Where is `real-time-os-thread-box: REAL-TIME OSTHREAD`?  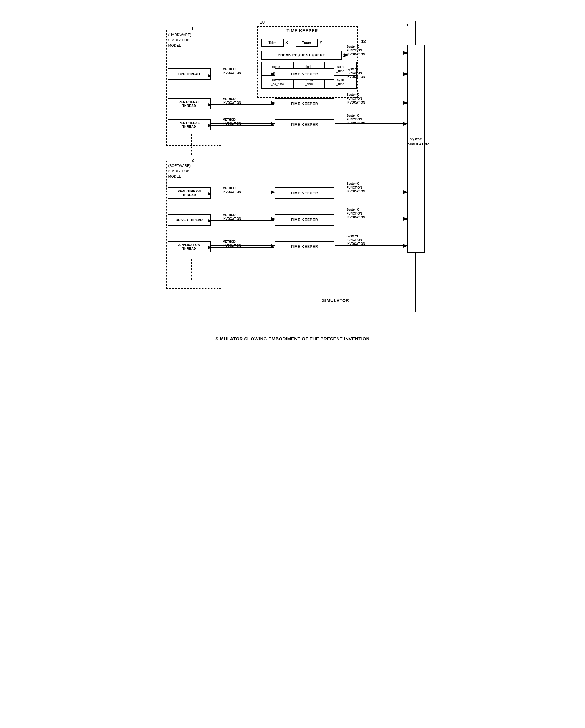
real-time-os-thread-box: REAL-TIME OSTHREAD is located at coordinates (189, 193).